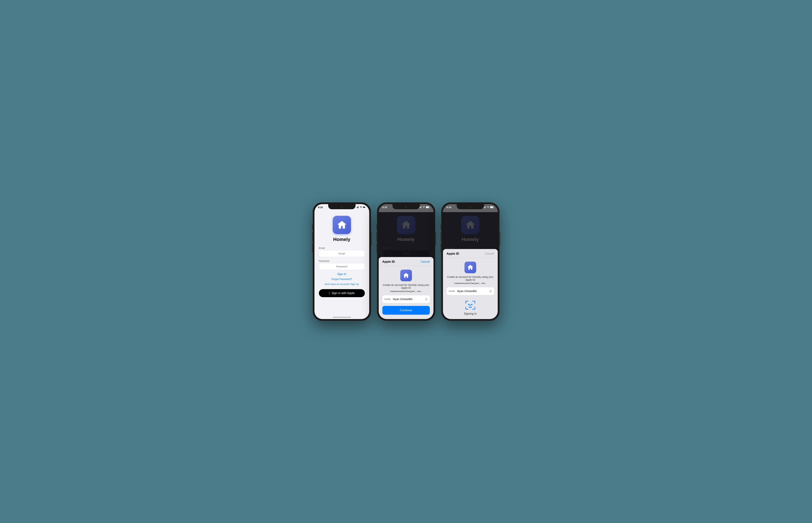 Image resolution: width=812 pixels, height=523 pixels. What do you see at coordinates (470, 314) in the screenshot?
I see `face-id-label: Signing in` at bounding box center [470, 314].